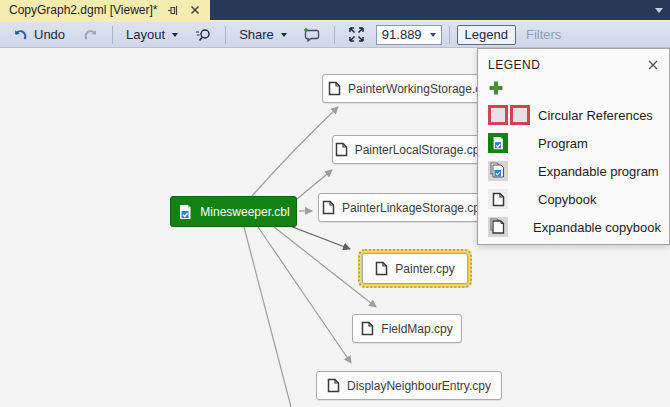  Describe the element at coordinates (574, 171) in the screenshot. I see `legend-item-expandable-program: Expandable program` at that location.